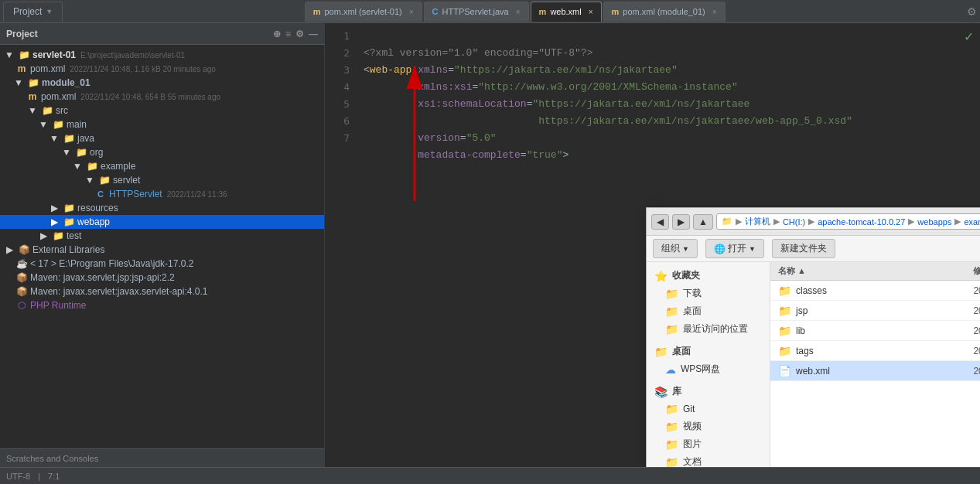 Image resolution: width=980 pixels, height=484 pixels. I want to click on fe-address-drive: CH(I:), so click(794, 222).